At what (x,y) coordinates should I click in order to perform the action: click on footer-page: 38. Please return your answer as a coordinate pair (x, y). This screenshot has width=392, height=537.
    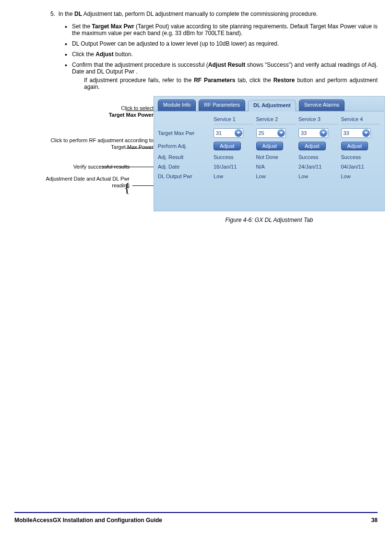
    Looking at the image, I should click on (374, 520).